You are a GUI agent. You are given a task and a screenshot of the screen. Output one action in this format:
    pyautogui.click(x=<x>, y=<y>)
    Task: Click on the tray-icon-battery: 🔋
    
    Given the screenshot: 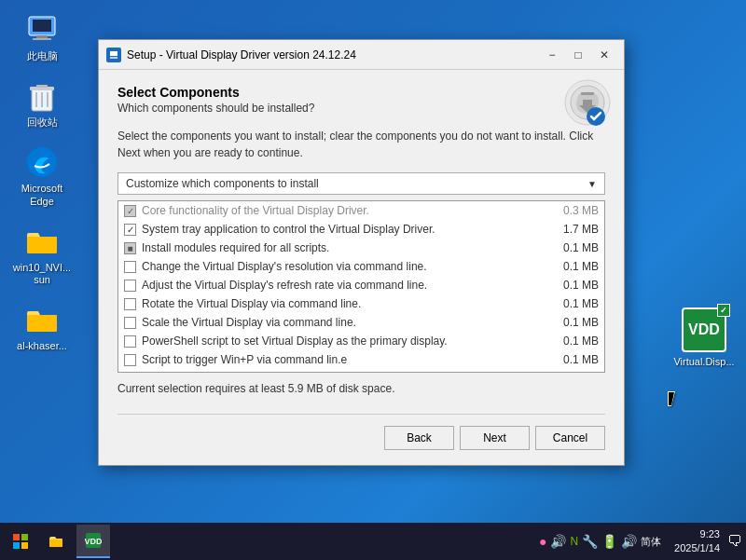 What is the action you would take?
    pyautogui.click(x=610, y=541)
    